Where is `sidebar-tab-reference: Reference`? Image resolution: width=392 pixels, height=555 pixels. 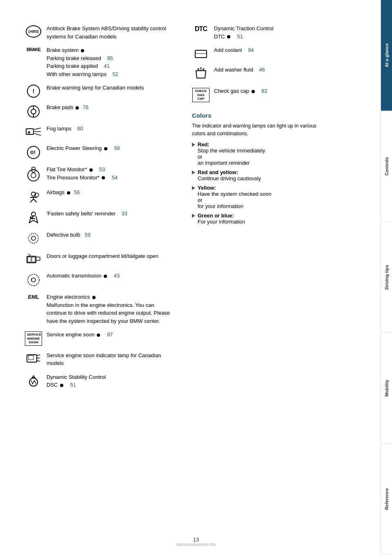
sidebar-tab-reference: Reference is located at coordinates (387, 499).